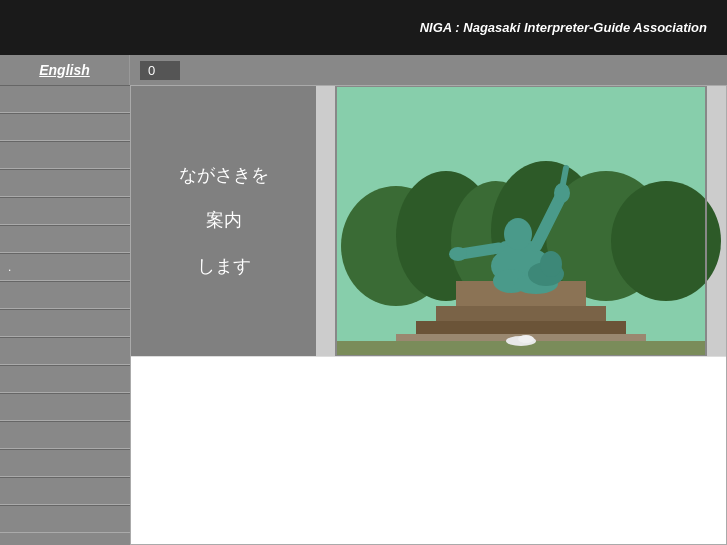 The width and height of the screenshot is (727, 545). What do you see at coordinates (364, 28) in the screenshot?
I see `header-bar: NIGA : Nagasaki Interpreter-Guide Associ…` at bounding box center [364, 28].